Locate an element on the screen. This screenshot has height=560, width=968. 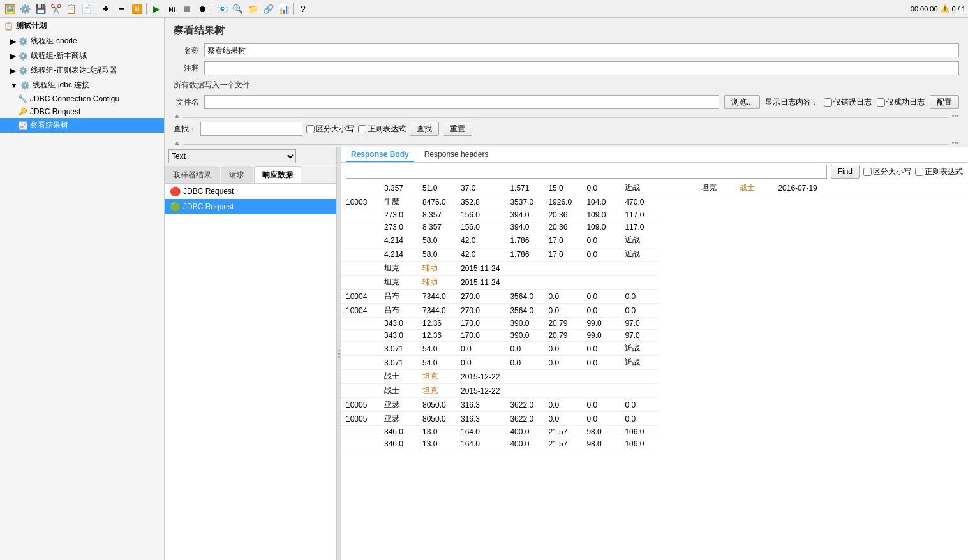
table-cell-18-5: 0.0 is located at coordinates (562, 405).